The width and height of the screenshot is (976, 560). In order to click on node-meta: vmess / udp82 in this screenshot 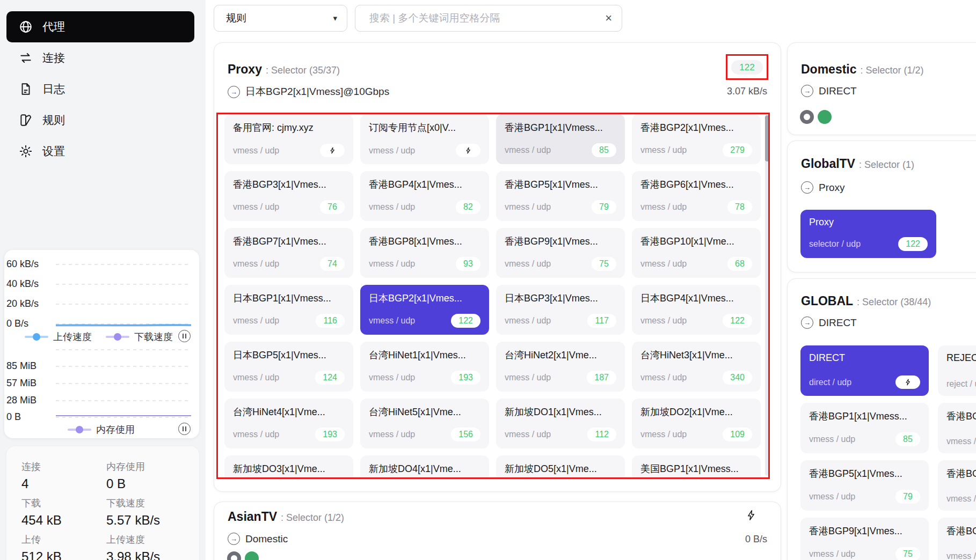, I will do `click(425, 207)`.